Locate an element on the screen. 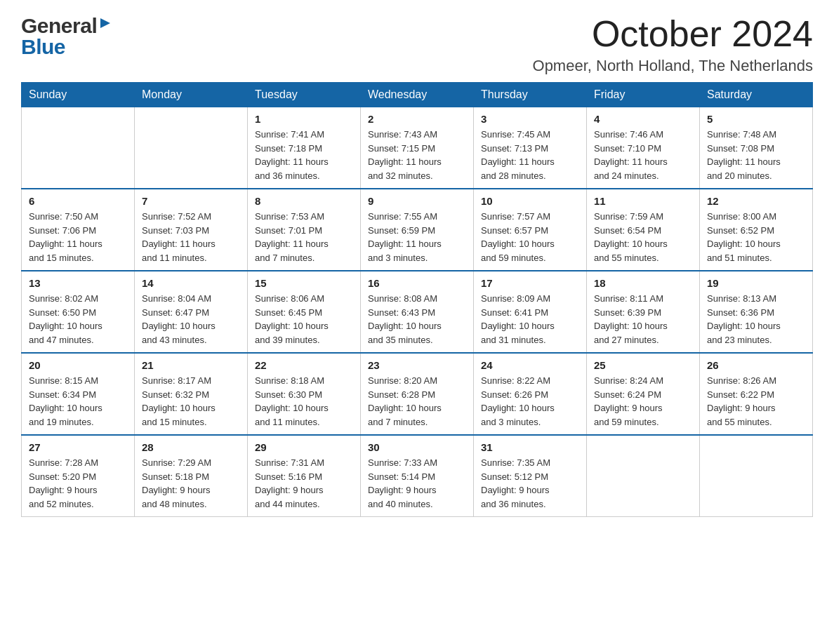 This screenshot has height=644, width=834. day-info: Sunrise: 8:11 AMSunset: 6:39 PMDaylight:… is located at coordinates (643, 319).